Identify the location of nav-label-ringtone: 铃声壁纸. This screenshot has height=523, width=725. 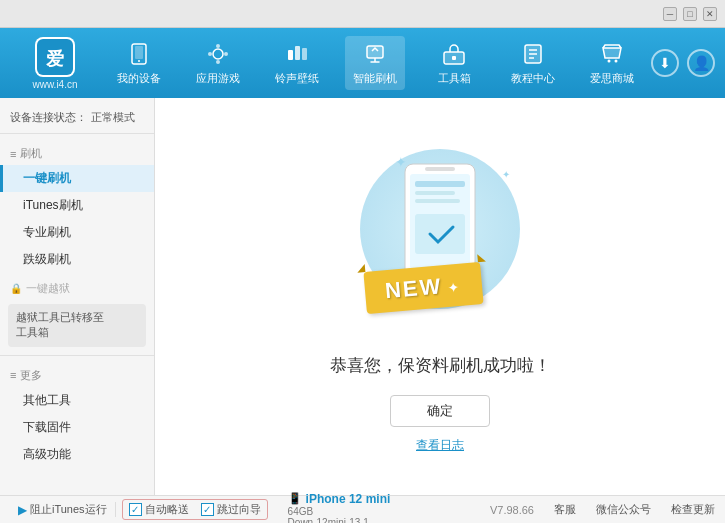
(297, 78).